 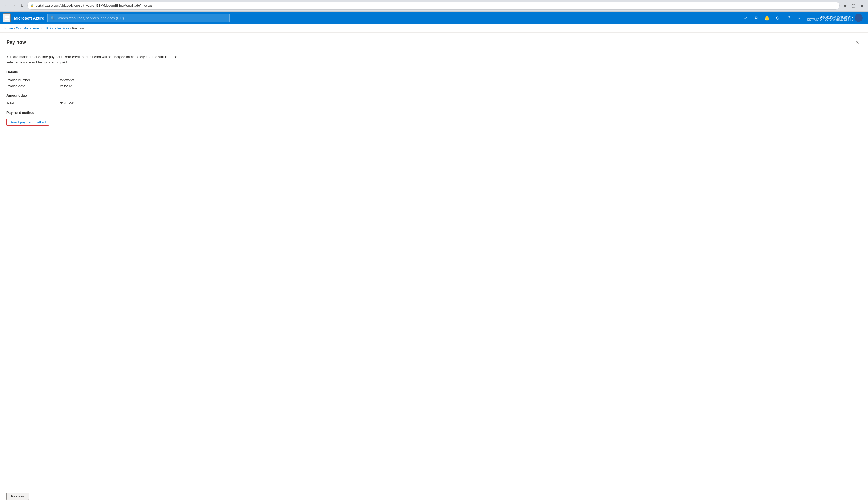 I want to click on address-bar: 🔒, so click(x=433, y=6).